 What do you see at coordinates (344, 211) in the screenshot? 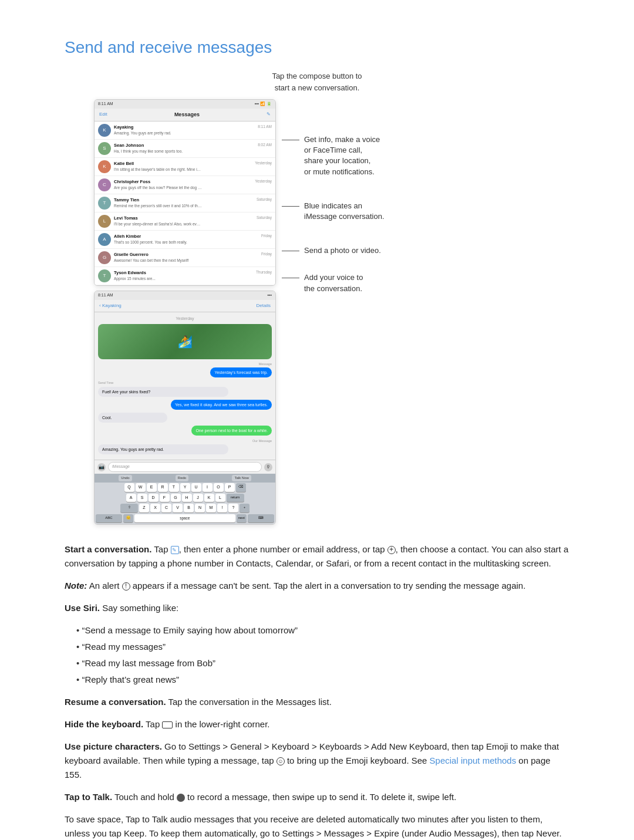
I see `callout-text: Blue indicates aniMessage conversation.` at bounding box center [344, 211].